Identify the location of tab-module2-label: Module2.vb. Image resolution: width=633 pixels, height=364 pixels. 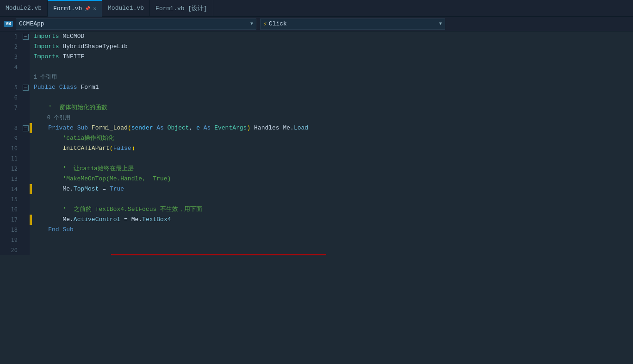
(24, 8).